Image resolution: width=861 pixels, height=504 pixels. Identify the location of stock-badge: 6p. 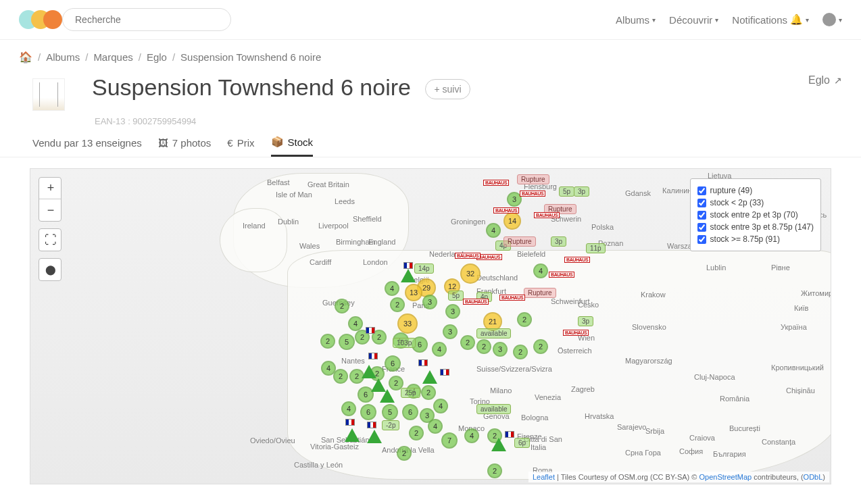
(522, 443).